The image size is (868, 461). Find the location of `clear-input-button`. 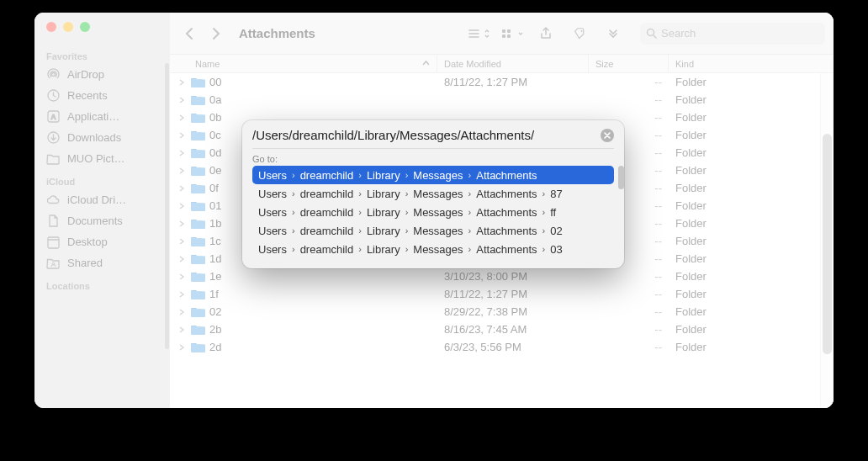

clear-input-button is located at coordinates (607, 135).